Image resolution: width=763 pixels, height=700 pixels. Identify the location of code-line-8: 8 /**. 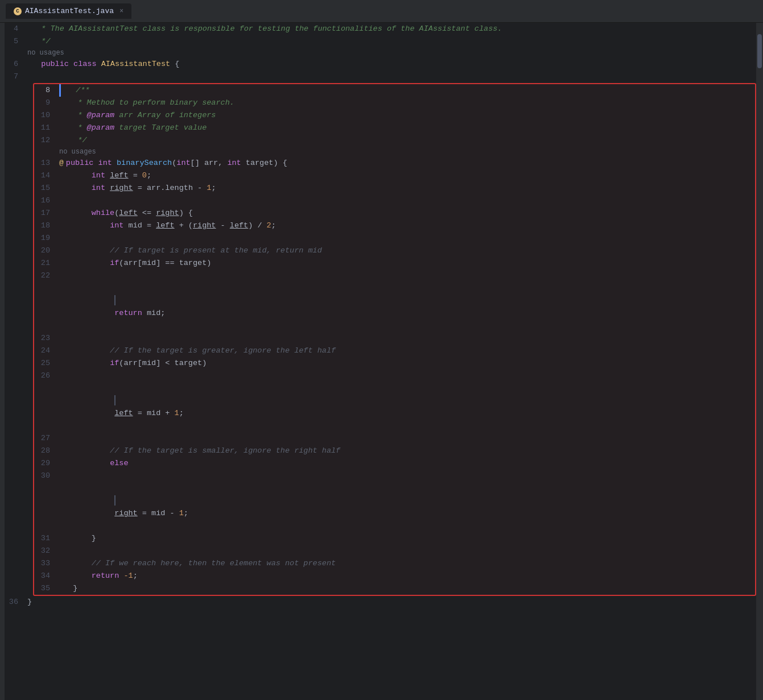
(395, 90).